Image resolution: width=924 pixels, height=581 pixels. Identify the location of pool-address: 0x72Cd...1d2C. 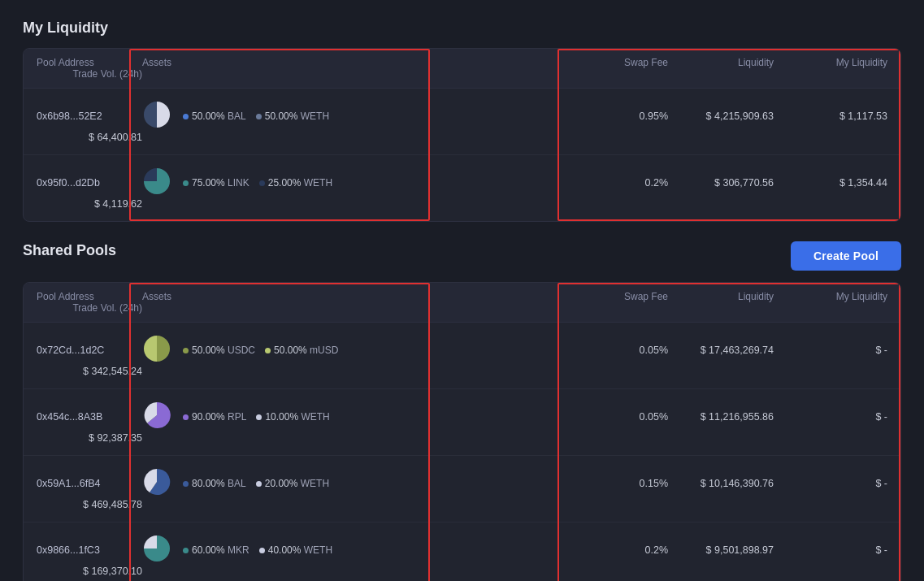
(89, 350).